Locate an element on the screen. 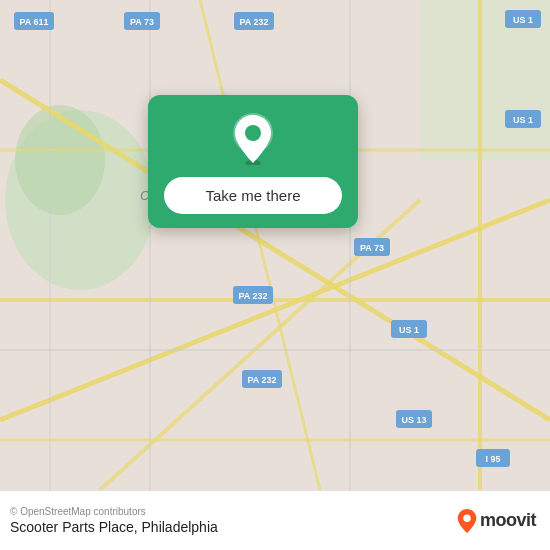 The image size is (550, 550). moovit-brand-text: moovit is located at coordinates (508, 520).